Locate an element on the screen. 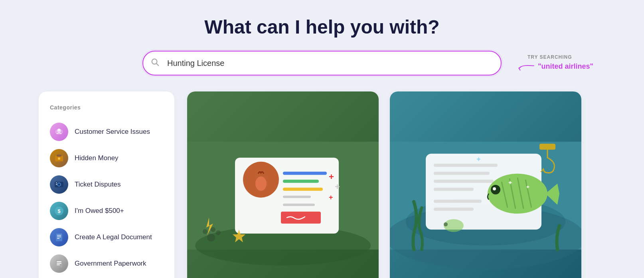 This screenshot has height=278, width=644. category-icon-ticket-disputes is located at coordinates (59, 185).